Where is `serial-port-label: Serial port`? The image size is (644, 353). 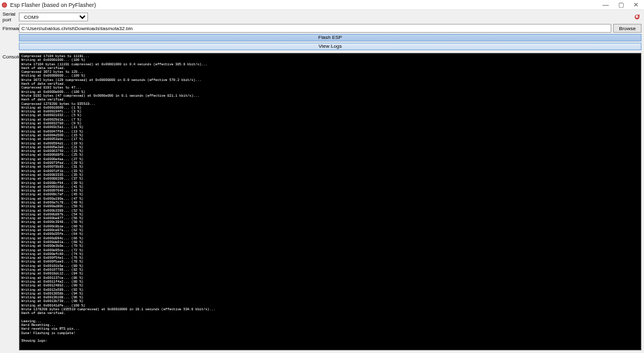
serial-port-label: Serial port is located at coordinates (11, 17).